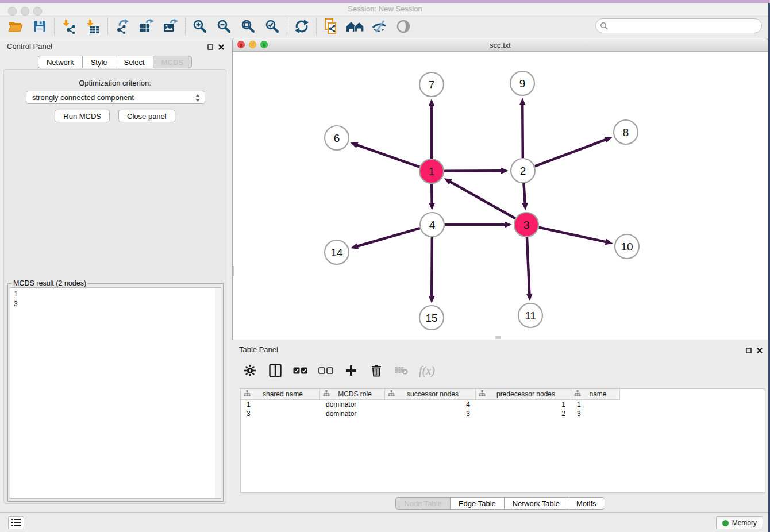 This screenshot has width=770, height=532. What do you see at coordinates (500, 503) in the screenshot?
I see `table-tab-bar: Node TableEdge TableNetwork TableMotifs` at bounding box center [500, 503].